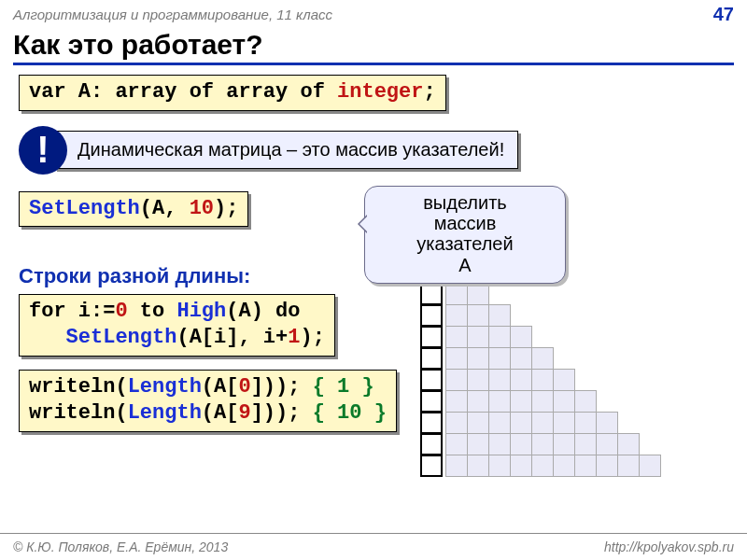 The image size is (747, 560). I want to click on bubble-note: выделить массив указателей A, so click(465, 235).